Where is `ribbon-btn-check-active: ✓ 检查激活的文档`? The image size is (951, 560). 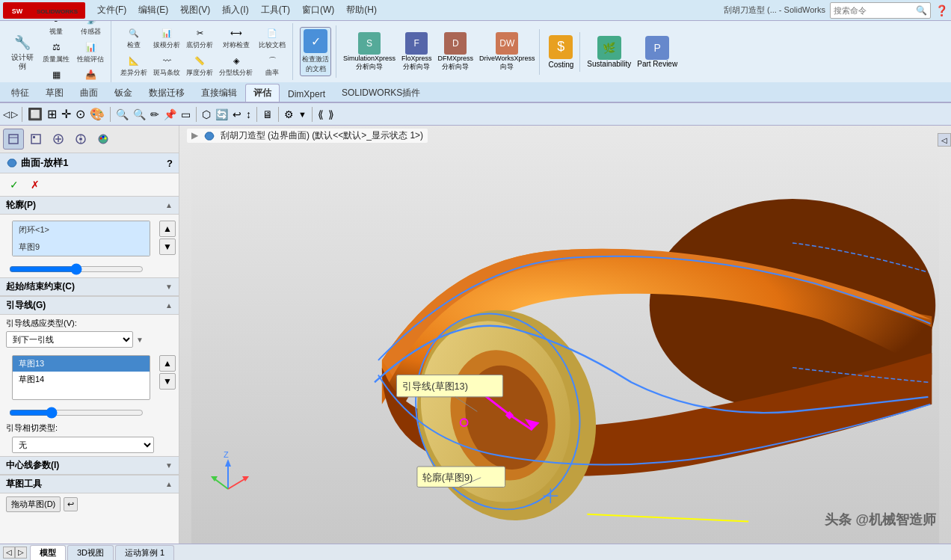
ribbon-btn-check-active: ✓ 检查激活的文档 is located at coordinates (316, 52).